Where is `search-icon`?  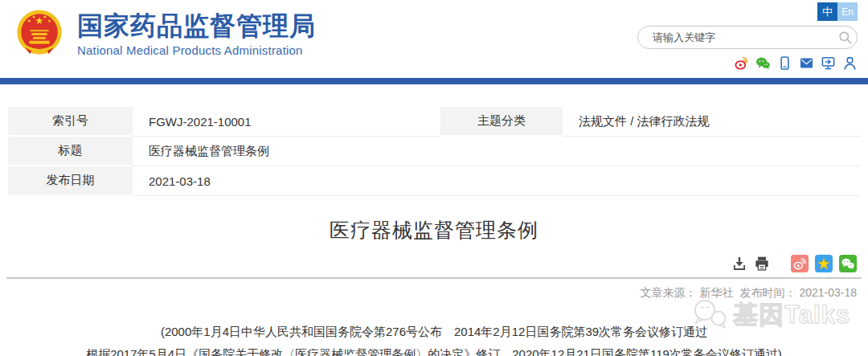 search-icon is located at coordinates (845, 37).